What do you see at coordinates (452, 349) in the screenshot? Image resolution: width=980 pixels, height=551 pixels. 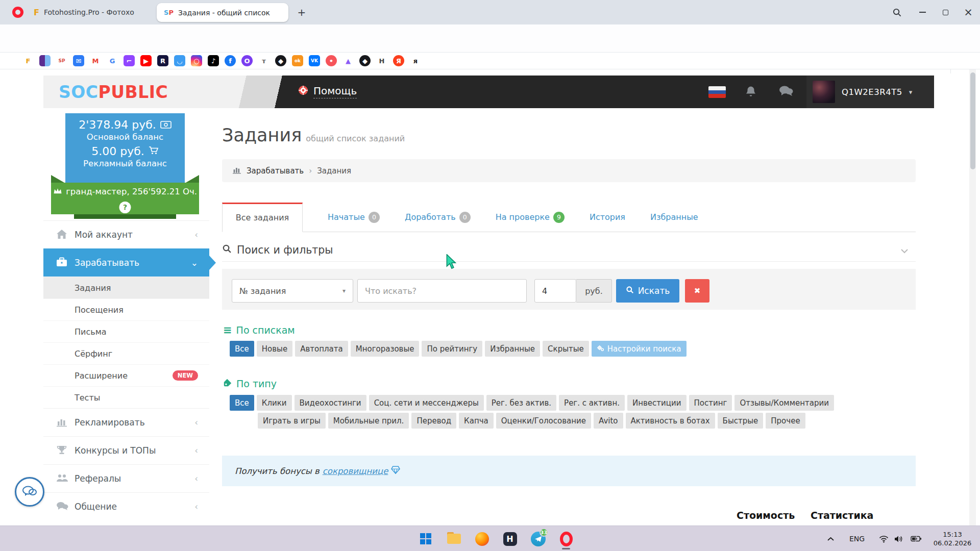 I see `filter-chip: По рейтингу` at bounding box center [452, 349].